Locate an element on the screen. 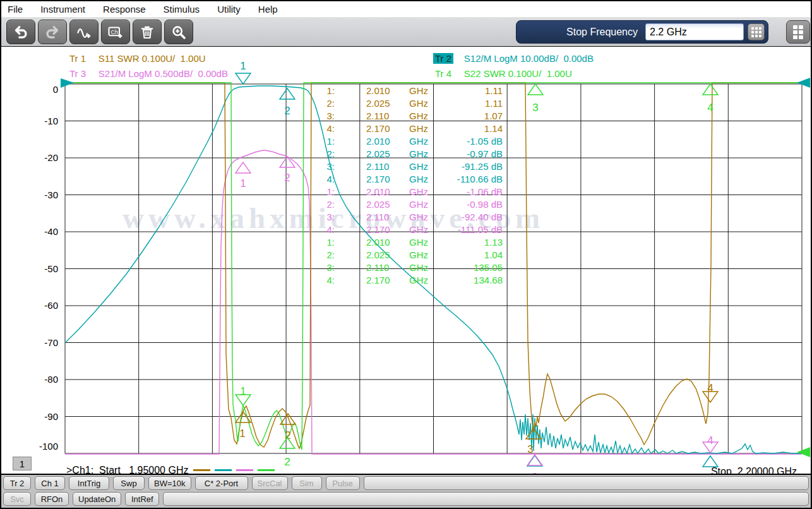 The width and height of the screenshot is (812, 509). y-axis-tick-label: -80 is located at coordinates (39, 379).